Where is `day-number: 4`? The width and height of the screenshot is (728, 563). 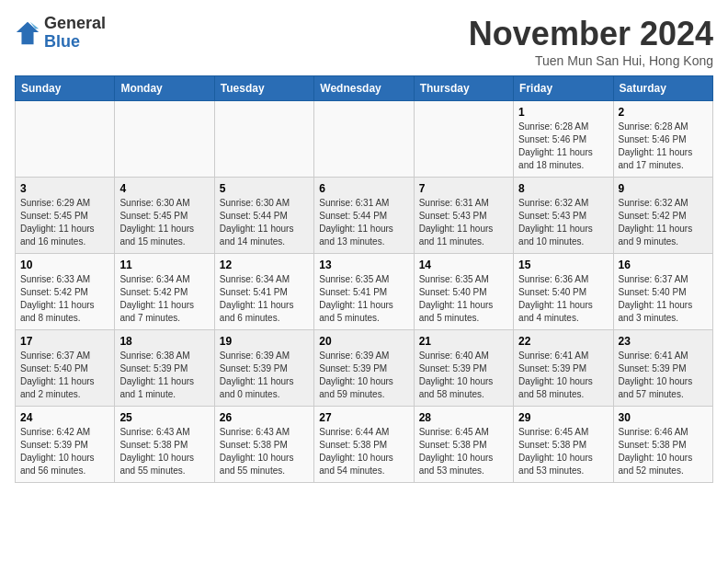 day-number: 4 is located at coordinates (164, 189).